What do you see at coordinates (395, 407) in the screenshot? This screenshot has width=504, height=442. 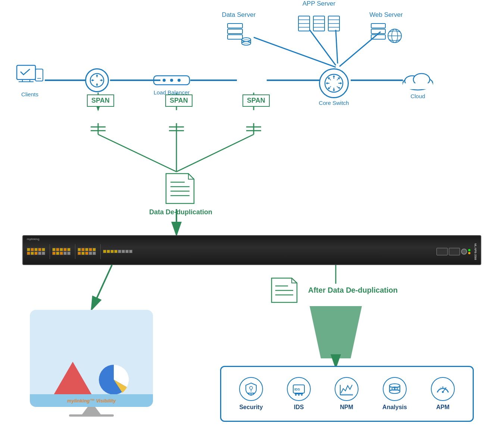 I see `analysis-label: Analysis` at bounding box center [395, 407].